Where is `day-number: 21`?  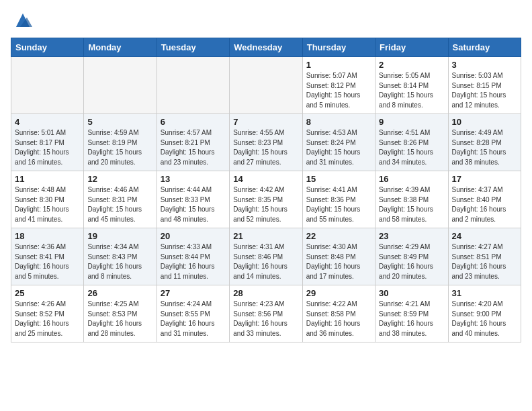
day-number: 21 is located at coordinates (266, 236).